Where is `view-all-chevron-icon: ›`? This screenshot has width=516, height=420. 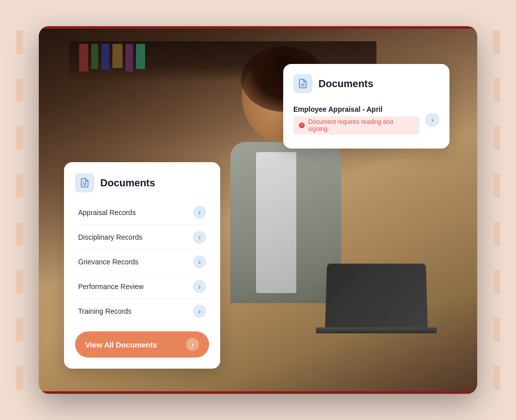 view-all-chevron-icon: › is located at coordinates (192, 344).